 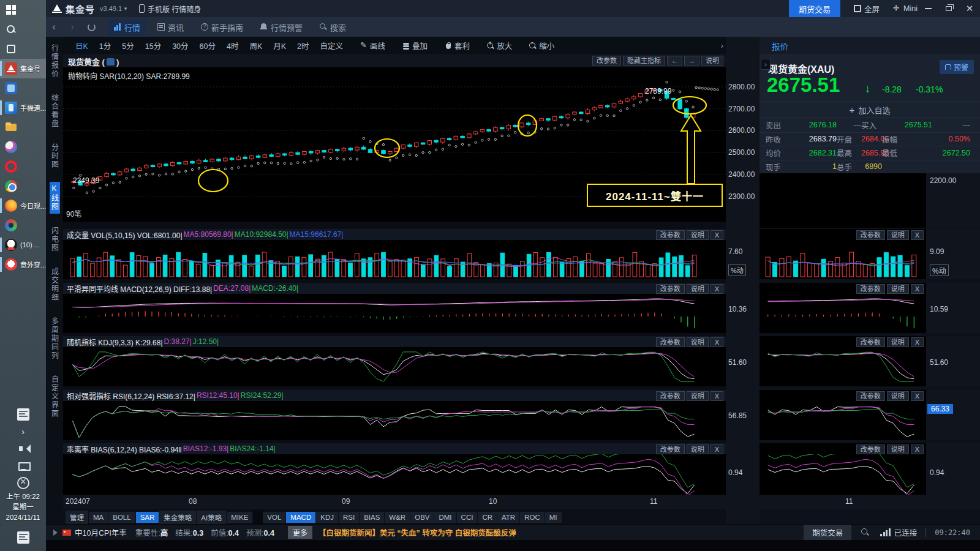 I want to click on indicator-tab-RSI: RSI, so click(x=349, y=517).